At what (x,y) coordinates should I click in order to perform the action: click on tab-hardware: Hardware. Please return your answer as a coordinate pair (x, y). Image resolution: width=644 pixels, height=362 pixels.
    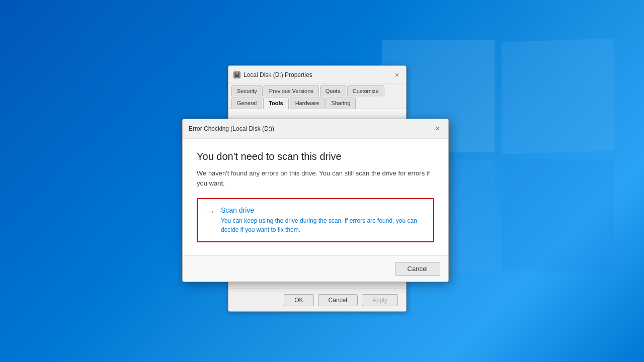
    Looking at the image, I should click on (307, 103).